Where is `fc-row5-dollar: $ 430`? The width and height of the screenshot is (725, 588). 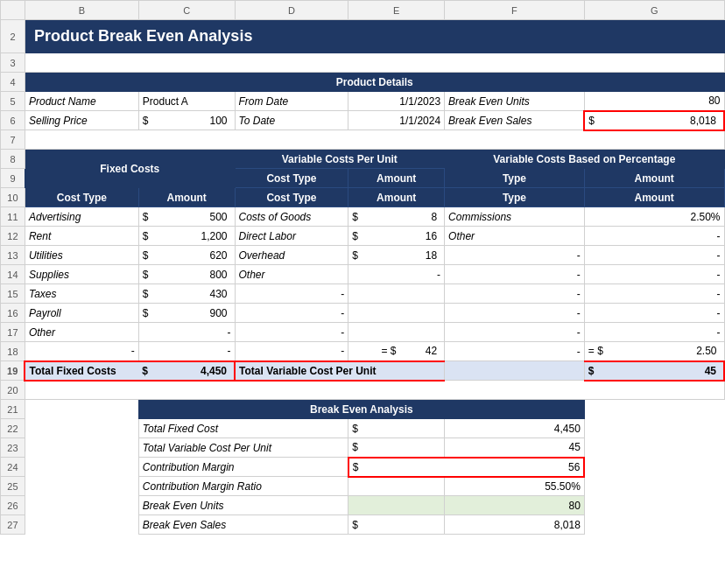
fc-row5-dollar: $ 430 is located at coordinates (187, 294).